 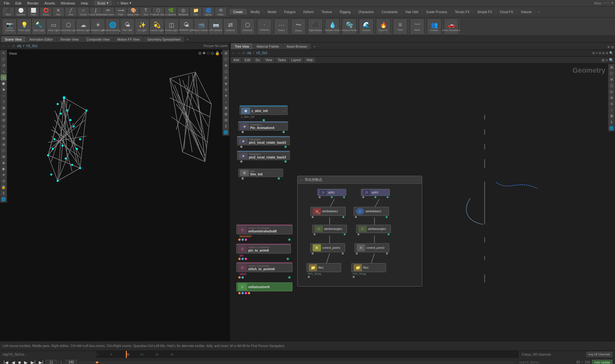 What do you see at coordinates (324, 271) in the screenshot?
I see `panel-node-file1: 📁 file1 CP1_SF.ply` at bounding box center [324, 271].